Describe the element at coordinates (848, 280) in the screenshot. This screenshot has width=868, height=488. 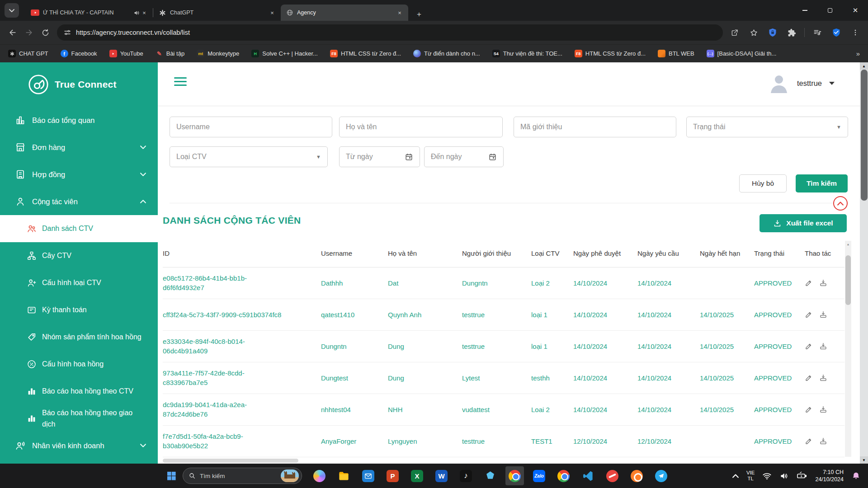
I see `table-scrollbar-thumb` at that location.